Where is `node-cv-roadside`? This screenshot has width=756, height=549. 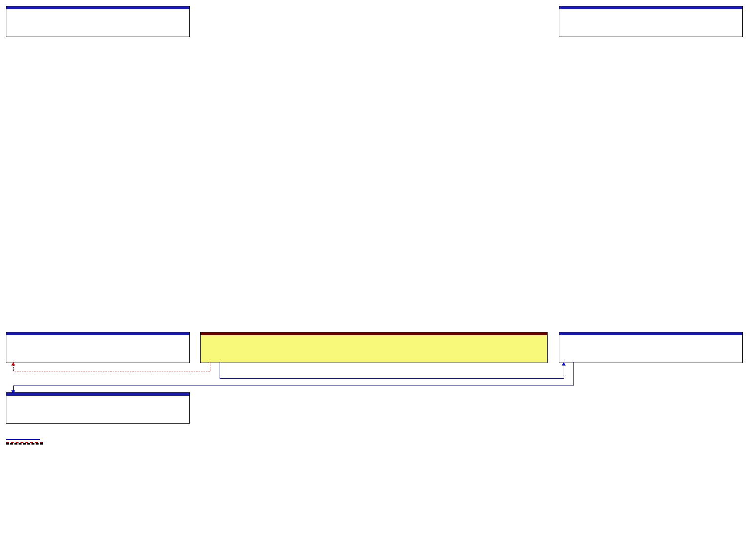
node-cv-roadside is located at coordinates (98, 347).